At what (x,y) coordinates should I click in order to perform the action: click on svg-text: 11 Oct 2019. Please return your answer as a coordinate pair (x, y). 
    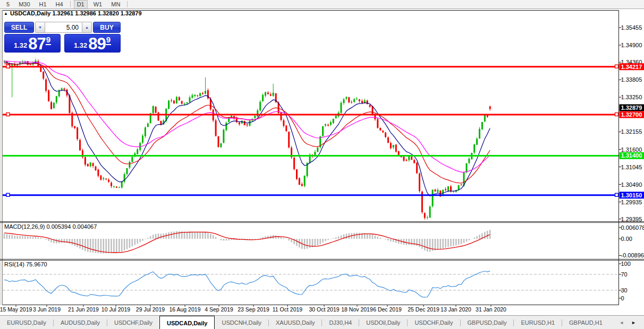
    Looking at the image, I should click on (288, 309).